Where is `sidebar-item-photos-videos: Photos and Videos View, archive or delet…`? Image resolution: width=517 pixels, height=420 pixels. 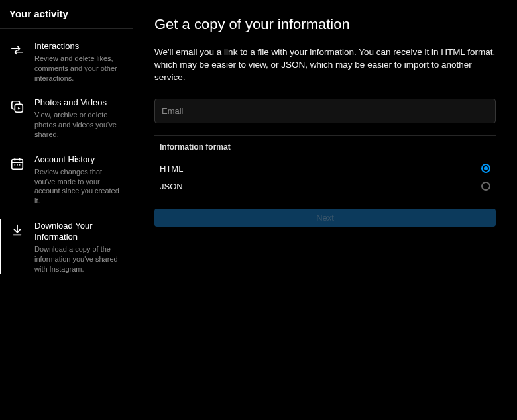 sidebar-item-photos-videos: Photos and Videos View, archive or delet… is located at coordinates (66, 121).